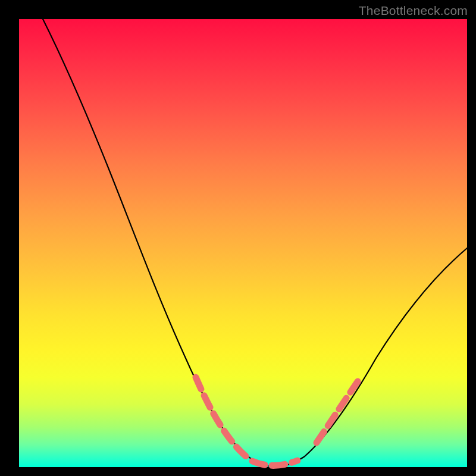 The width and height of the screenshot is (476, 476). I want to click on watermark-text: TheBottleneck.com, so click(413, 11).